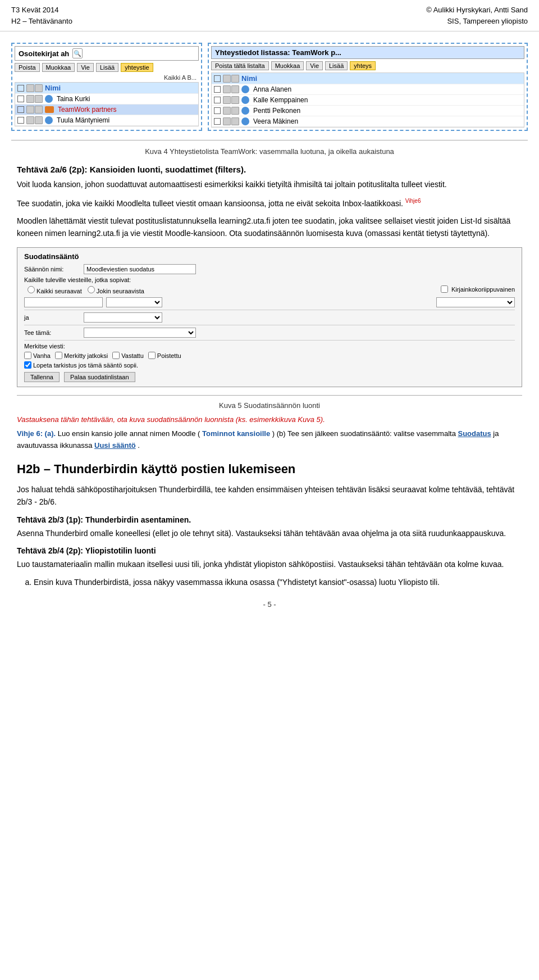 The height and width of the screenshot is (980, 539). What do you see at coordinates (217, 121) in the screenshot?
I see `item-checkbox-r4` at bounding box center [217, 121].